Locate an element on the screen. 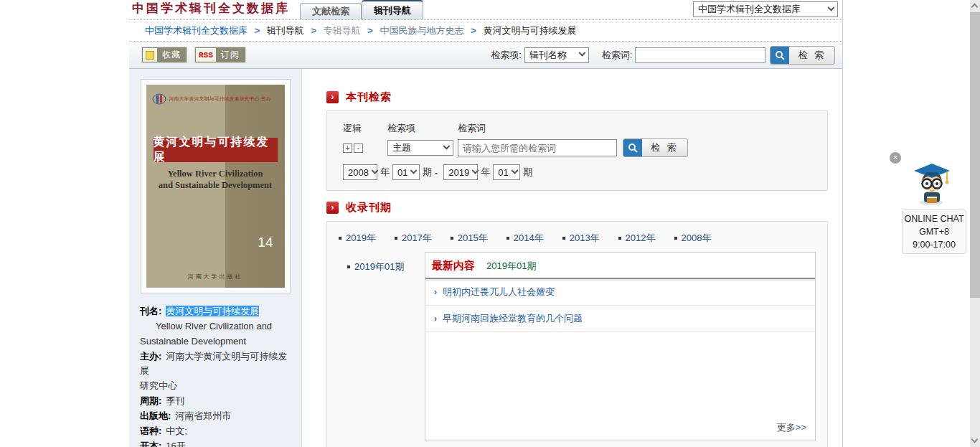 This screenshot has height=447, width=980. issue-to-select: 01 is located at coordinates (507, 172).